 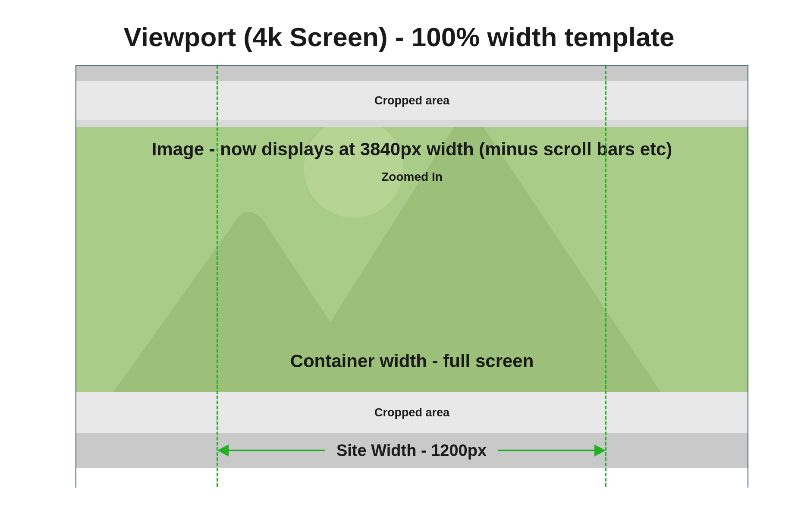 I want to click on site-width-indicator: Site Width - 1200px, so click(x=412, y=450).